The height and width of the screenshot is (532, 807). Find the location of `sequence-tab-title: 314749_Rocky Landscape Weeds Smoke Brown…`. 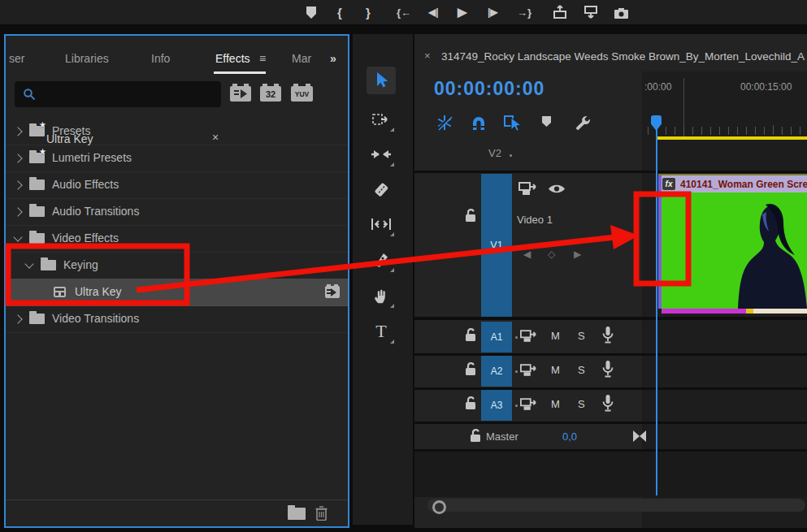

sequence-tab-title: 314749_Rocky Landscape Weeds Smoke Brown… is located at coordinates (623, 57).